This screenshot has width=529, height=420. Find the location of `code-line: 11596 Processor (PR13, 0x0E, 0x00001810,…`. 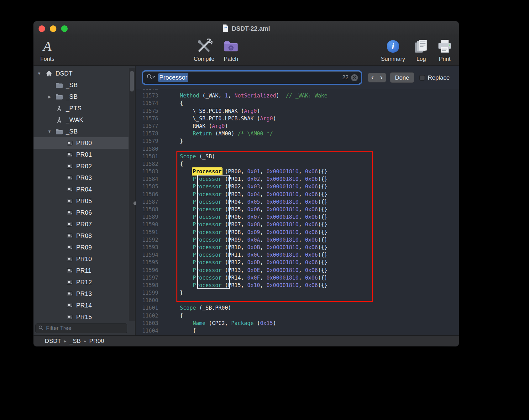

code-line: 11596 Processor (PR13, 0x0E, 0x00001810,… is located at coordinates (297, 270).